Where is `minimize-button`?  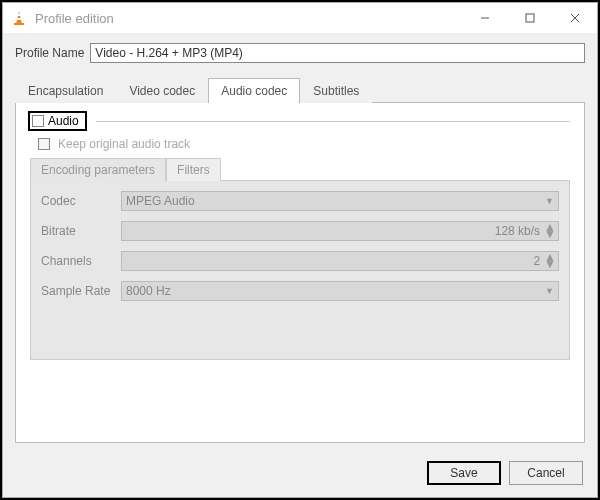
minimize-button is located at coordinates (484, 18).